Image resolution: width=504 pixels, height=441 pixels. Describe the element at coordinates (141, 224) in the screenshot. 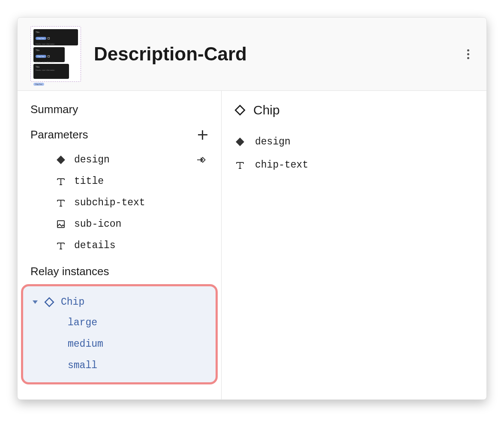

I see `parameter-label: sub-icon` at that location.